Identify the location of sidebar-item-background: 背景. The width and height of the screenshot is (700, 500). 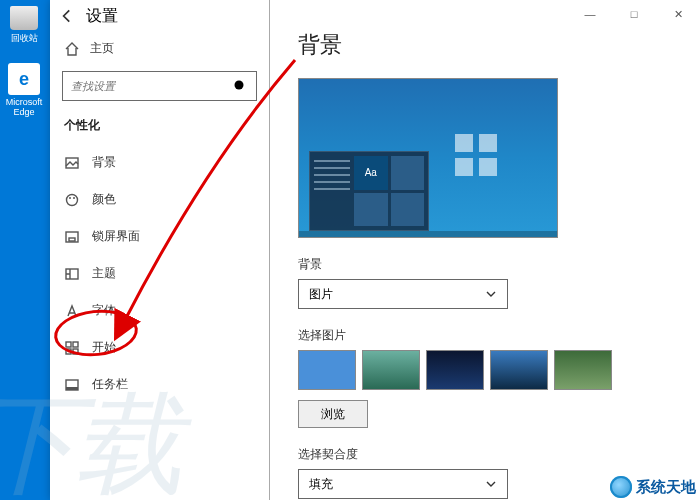
(160, 162).